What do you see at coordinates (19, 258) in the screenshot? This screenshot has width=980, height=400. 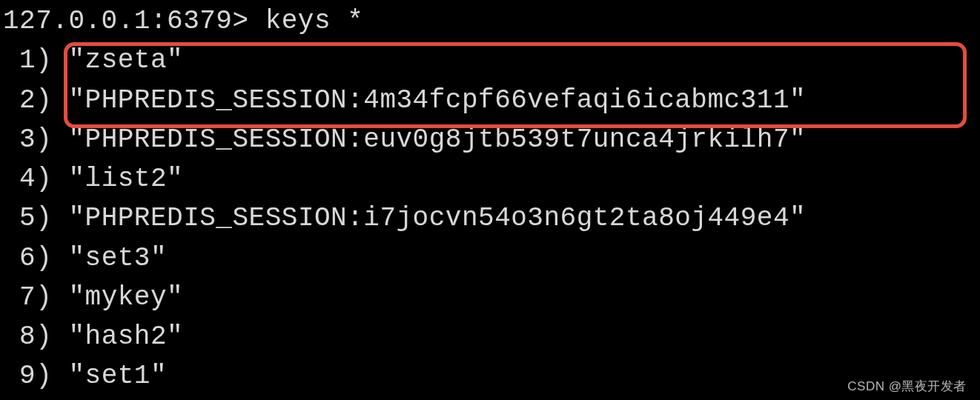 I see `result-index: 6` at bounding box center [19, 258].